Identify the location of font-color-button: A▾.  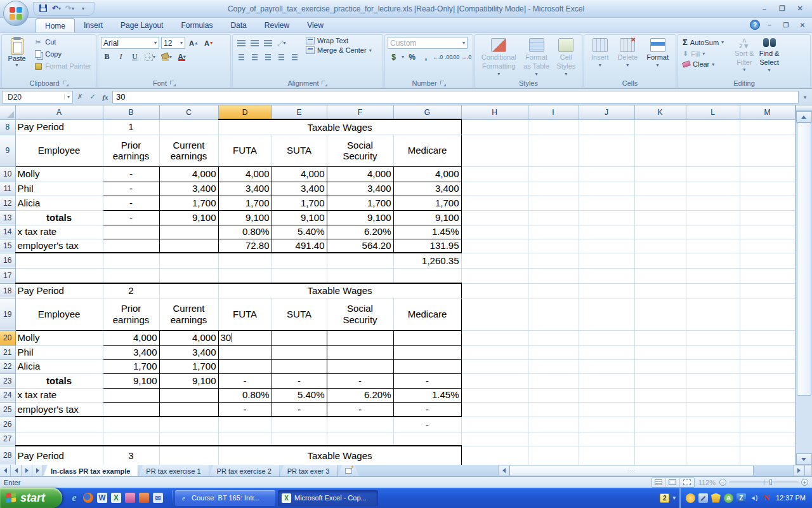
(181, 57).